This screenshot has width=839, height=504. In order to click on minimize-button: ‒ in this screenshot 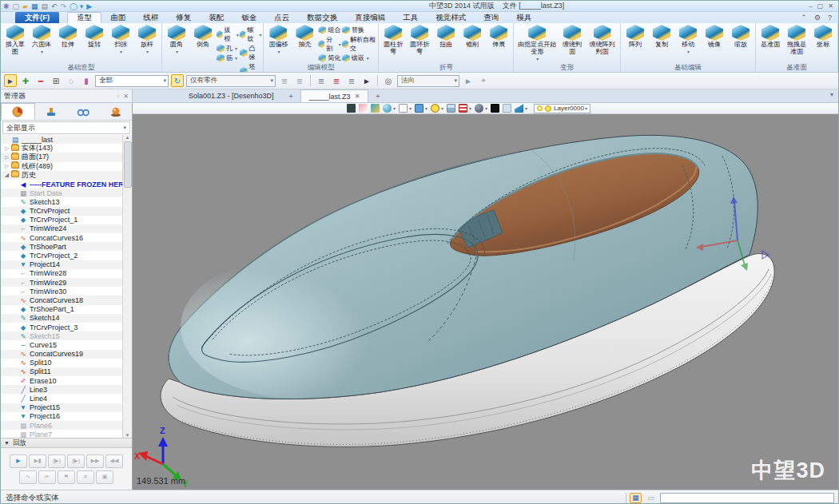, I will do `click(810, 6)`.